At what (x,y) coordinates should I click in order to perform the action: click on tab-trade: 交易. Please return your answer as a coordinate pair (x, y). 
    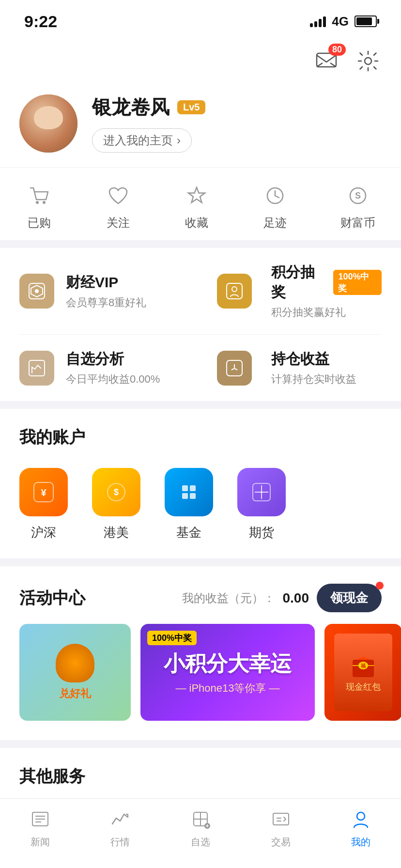
    Looking at the image, I should click on (281, 827).